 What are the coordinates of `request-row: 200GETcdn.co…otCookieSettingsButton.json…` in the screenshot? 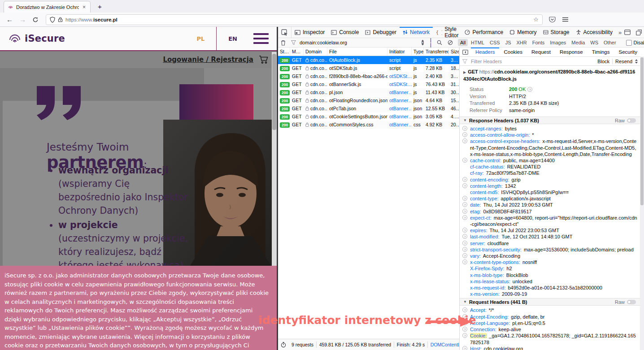 It's located at (369, 117).